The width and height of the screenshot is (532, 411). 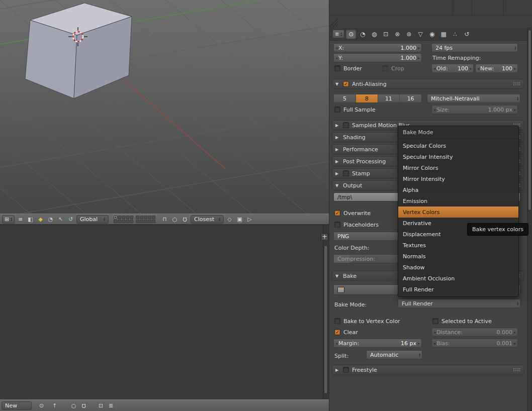 I want to click on aa-filter-select: Mitchell-Netravali ▴▾, so click(x=474, y=98).